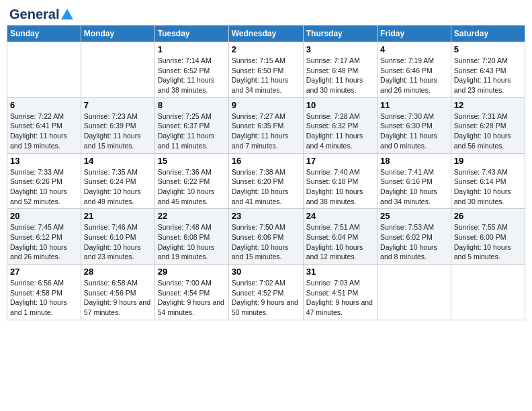 This screenshot has height=411, width=532. Describe the element at coordinates (44, 236) in the screenshot. I see `calendar-cell: 20Sunrise: 7:45 AMSunset: 6:12 PMDayligh…` at that location.